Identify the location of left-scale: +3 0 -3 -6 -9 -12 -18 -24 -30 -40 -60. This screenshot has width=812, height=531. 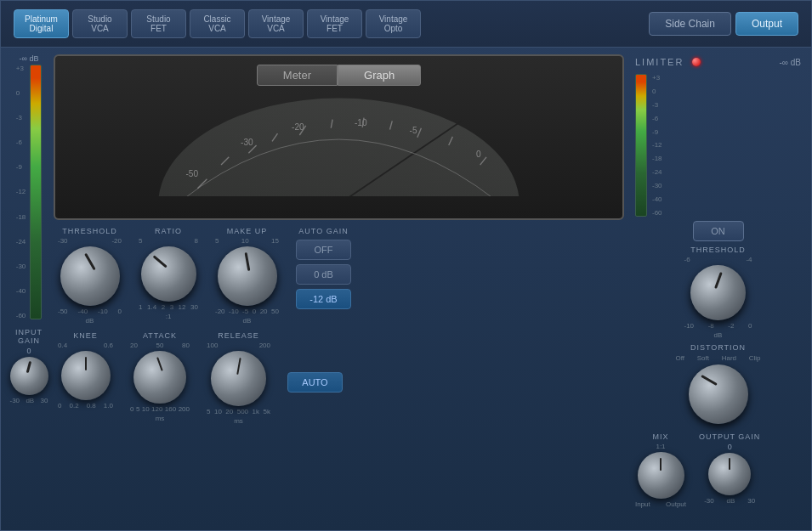
(22, 192).